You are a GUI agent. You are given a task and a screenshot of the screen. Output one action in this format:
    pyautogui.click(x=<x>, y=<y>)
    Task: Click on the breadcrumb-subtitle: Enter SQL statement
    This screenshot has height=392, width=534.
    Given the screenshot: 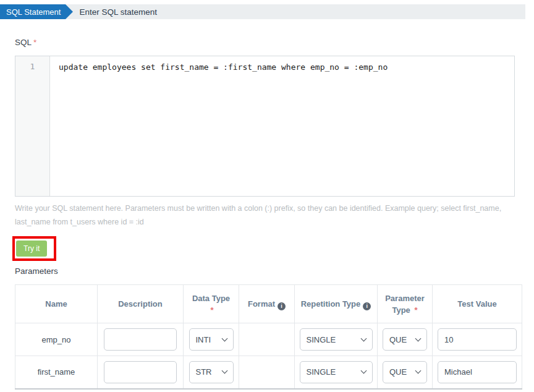 What is the action you would take?
    pyautogui.click(x=118, y=12)
    